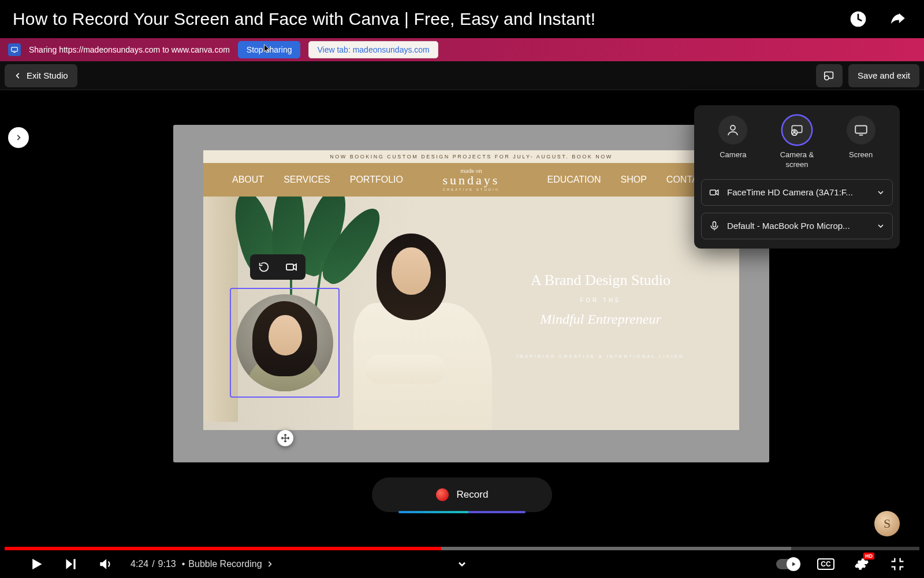 Image resolution: width=924 pixels, height=578 pixels. Describe the element at coordinates (884, 76) in the screenshot. I see `save-and-exit-button: Save and exit` at that location.